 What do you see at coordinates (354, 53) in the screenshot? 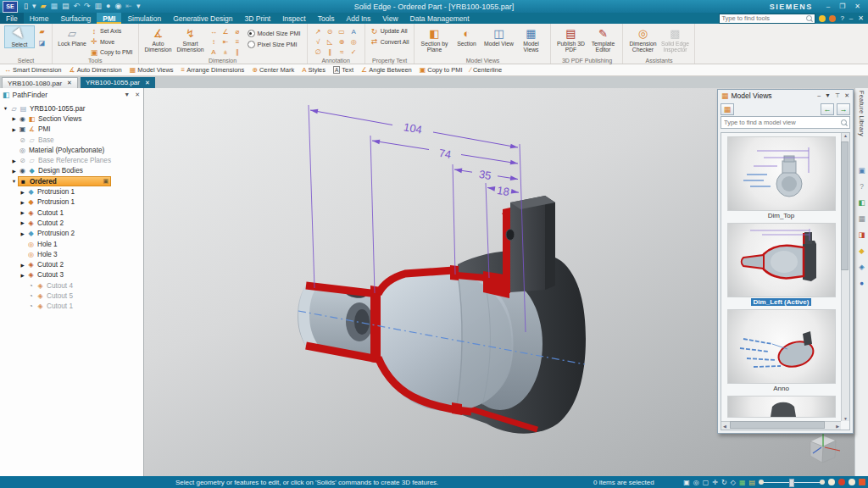
I see `bolt-circle-icon: ✓` at bounding box center [354, 53].